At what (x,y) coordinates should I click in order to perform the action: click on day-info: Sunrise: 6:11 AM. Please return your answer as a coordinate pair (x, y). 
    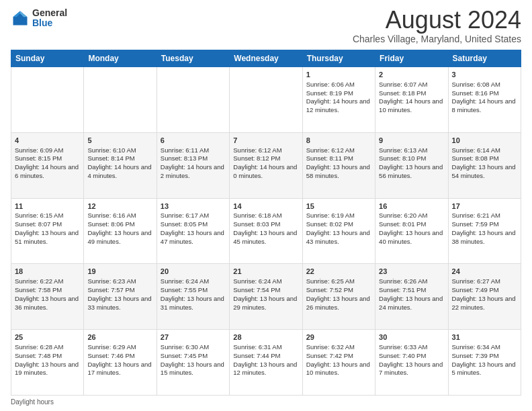
    Looking at the image, I should click on (193, 150).